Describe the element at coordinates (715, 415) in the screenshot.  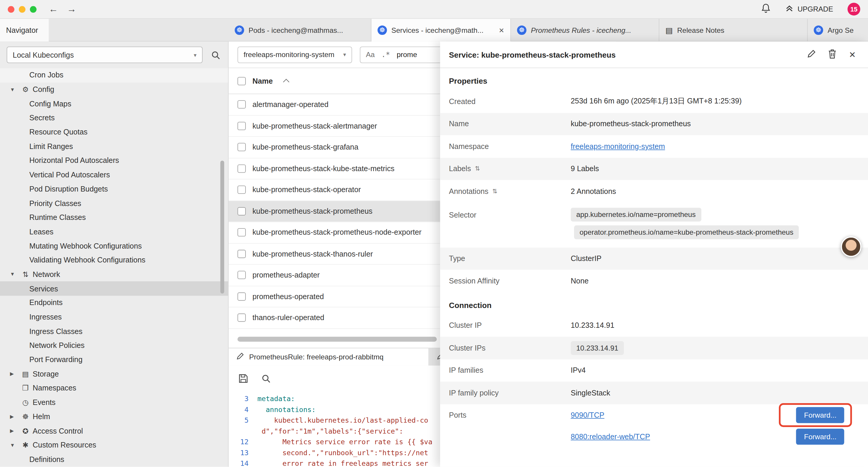
I see `port-row-9090: 9090/TCP Forward...` at that location.